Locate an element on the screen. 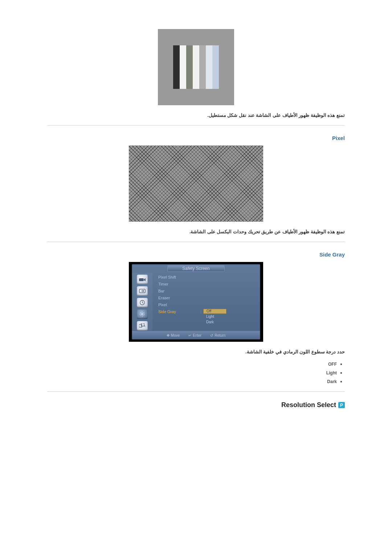 The width and height of the screenshot is (392, 554). p-badge-icon: P is located at coordinates (342, 405).